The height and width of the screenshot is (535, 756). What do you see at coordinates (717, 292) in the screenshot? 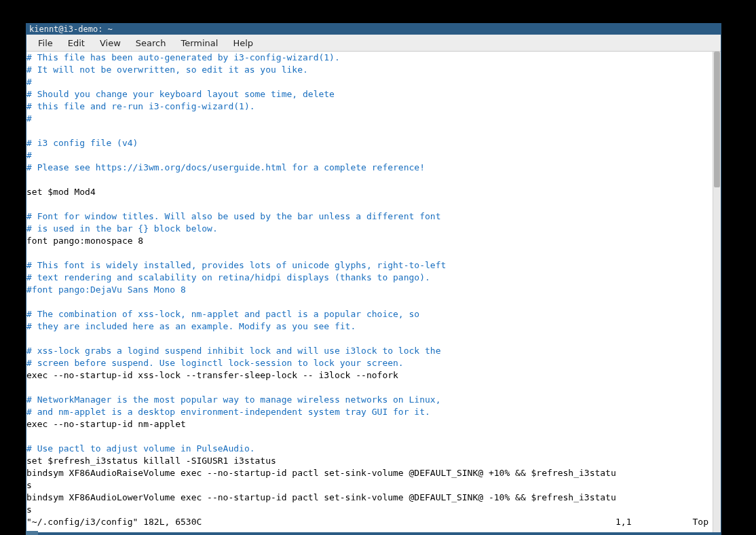
I see `scrollbar` at bounding box center [717, 292].